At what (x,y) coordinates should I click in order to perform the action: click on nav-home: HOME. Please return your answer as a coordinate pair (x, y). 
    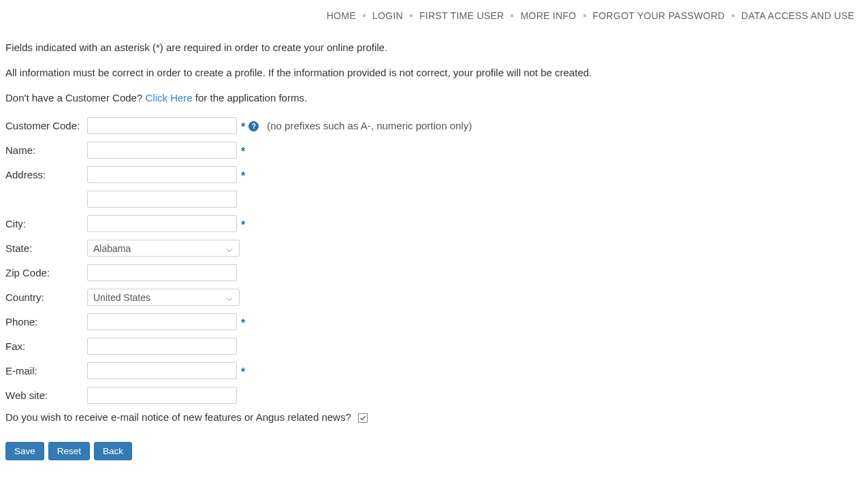
    Looking at the image, I should click on (342, 16).